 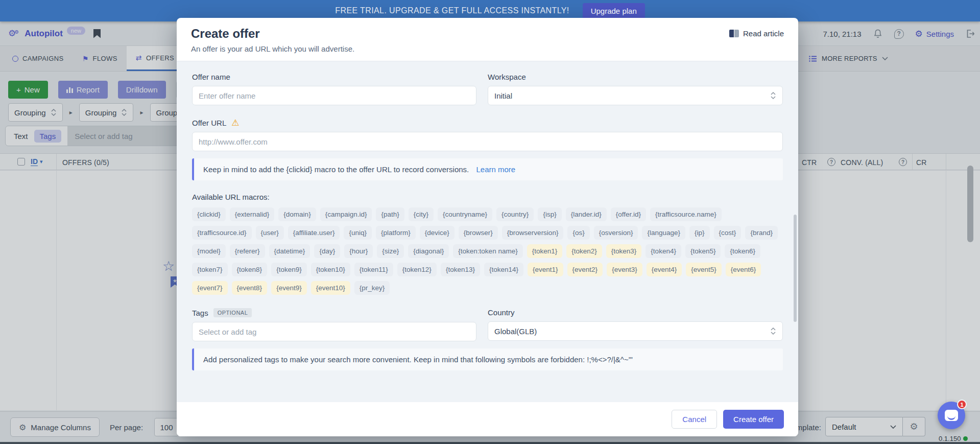 I want to click on macro-chip: {clickid}, so click(x=209, y=215).